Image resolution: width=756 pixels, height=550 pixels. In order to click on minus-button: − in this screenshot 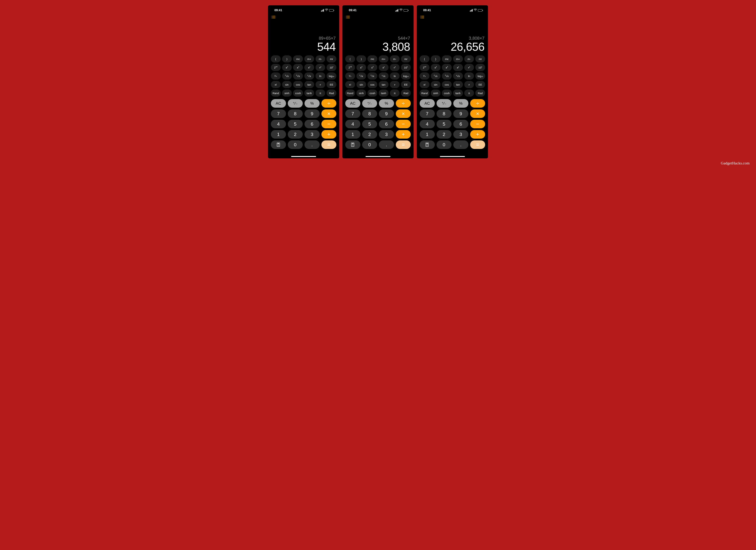, I will do `click(329, 124)`.